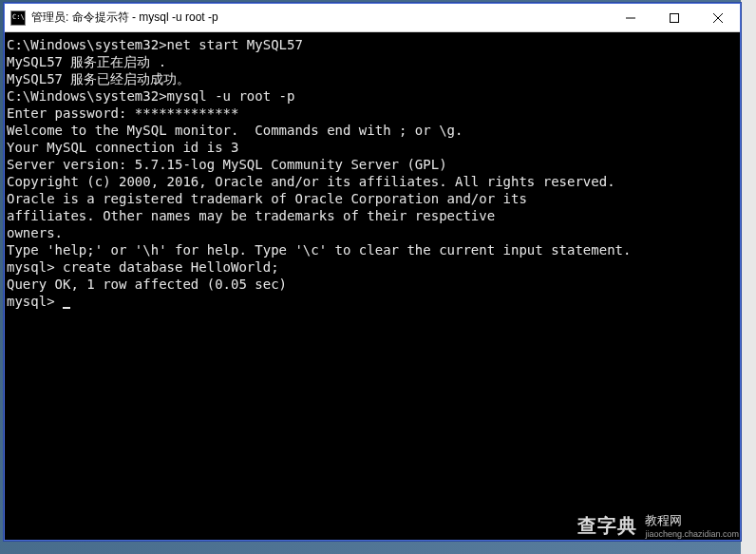  What do you see at coordinates (372, 96) in the screenshot?
I see `terminal-line: C:\Windows\system32>mysql -u root -p` at bounding box center [372, 96].